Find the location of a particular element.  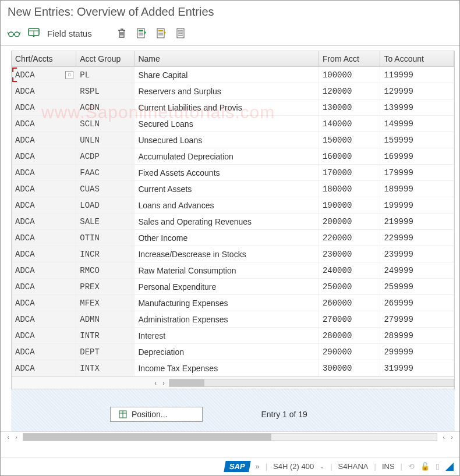

to-cell: 159999 is located at coordinates (417, 140).